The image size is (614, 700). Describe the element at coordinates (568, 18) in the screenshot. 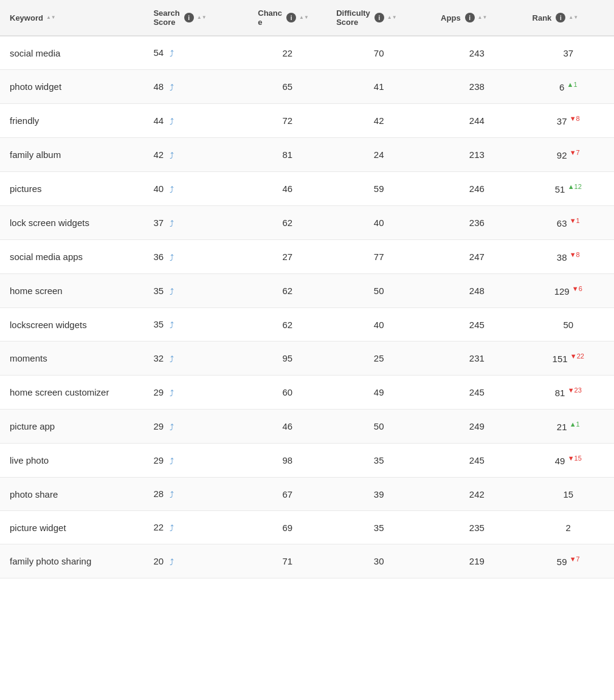

I see `col-header-rank: Rank i ▲▼` at that location.